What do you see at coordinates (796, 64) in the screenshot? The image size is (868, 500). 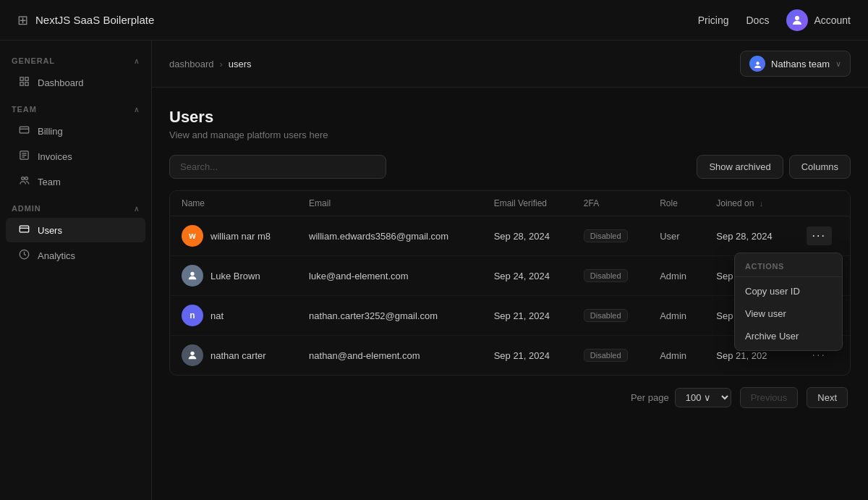 I see `team-switcher: Nathans team ∨` at bounding box center [796, 64].